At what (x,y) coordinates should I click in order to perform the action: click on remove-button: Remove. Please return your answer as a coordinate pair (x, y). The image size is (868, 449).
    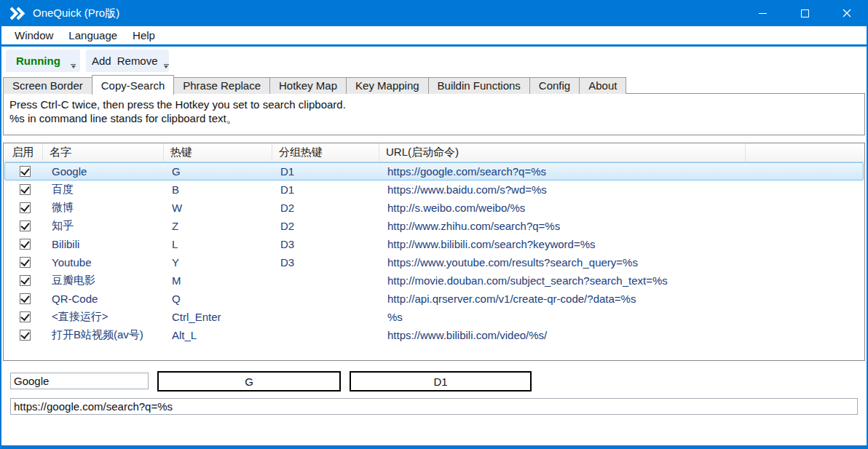
    Looking at the image, I should click on (138, 61).